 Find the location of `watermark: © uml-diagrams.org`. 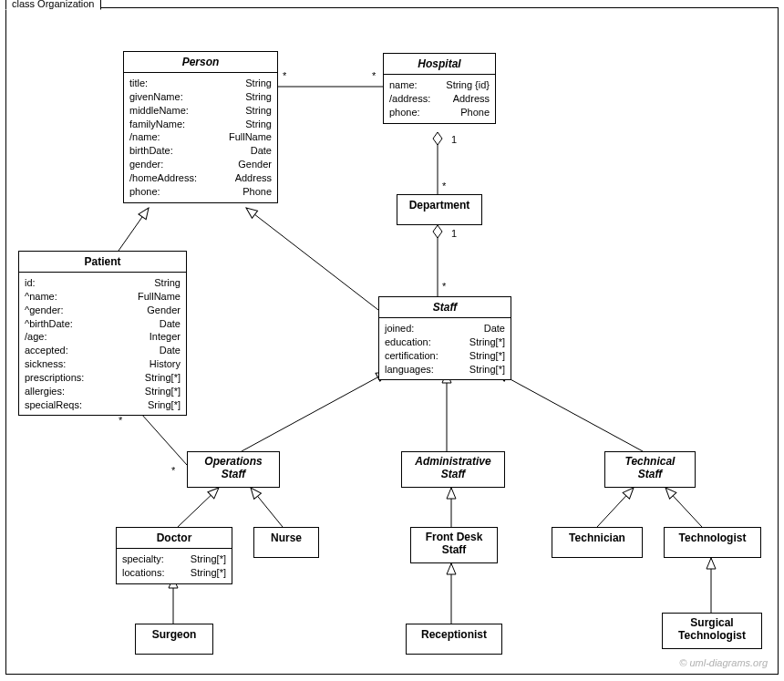

watermark: © uml-diagrams.org is located at coordinates (724, 663).